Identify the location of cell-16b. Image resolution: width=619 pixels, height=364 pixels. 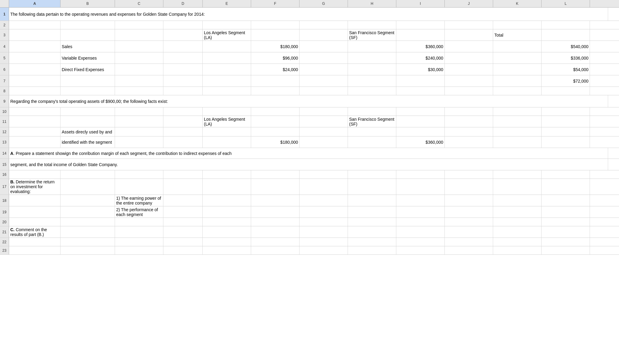
(88, 174).